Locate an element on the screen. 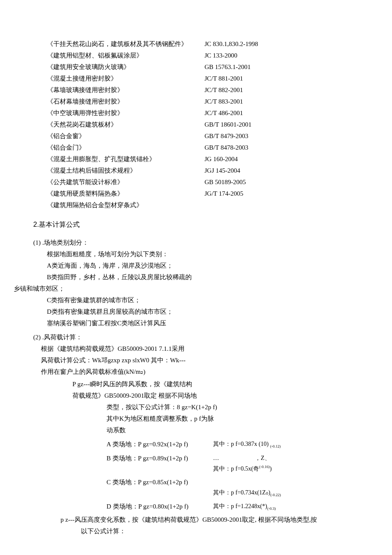  body-text: 荷载规范》GB50009-2001取定 根据不同场地 is located at coordinates (219, 396).